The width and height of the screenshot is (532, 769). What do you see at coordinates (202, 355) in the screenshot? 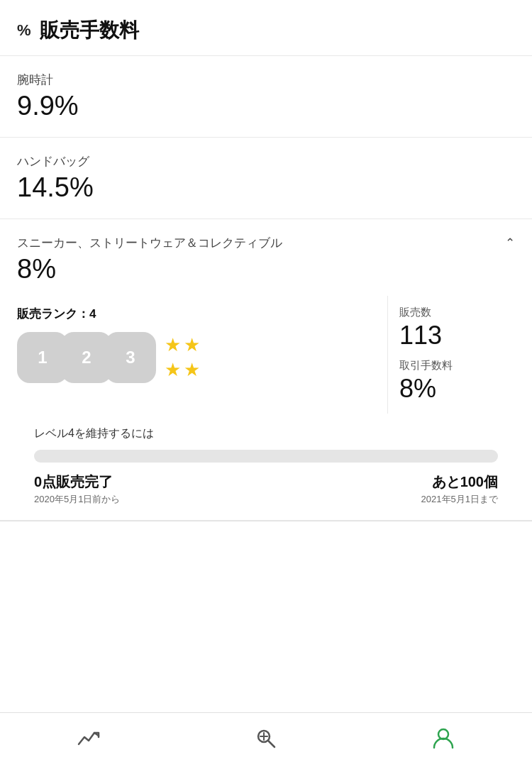
I see `rank-left-panel: 販売ランク：4 1 2 3 ★ ★ ★ ★` at bounding box center [202, 355].